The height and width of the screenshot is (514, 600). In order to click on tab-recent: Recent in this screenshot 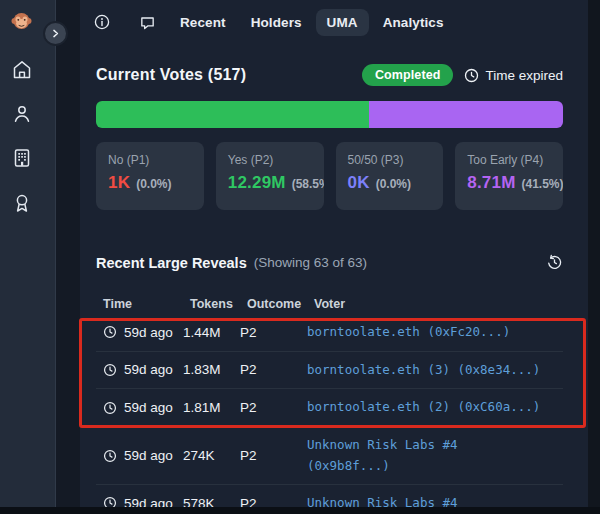, I will do `click(203, 22)`.